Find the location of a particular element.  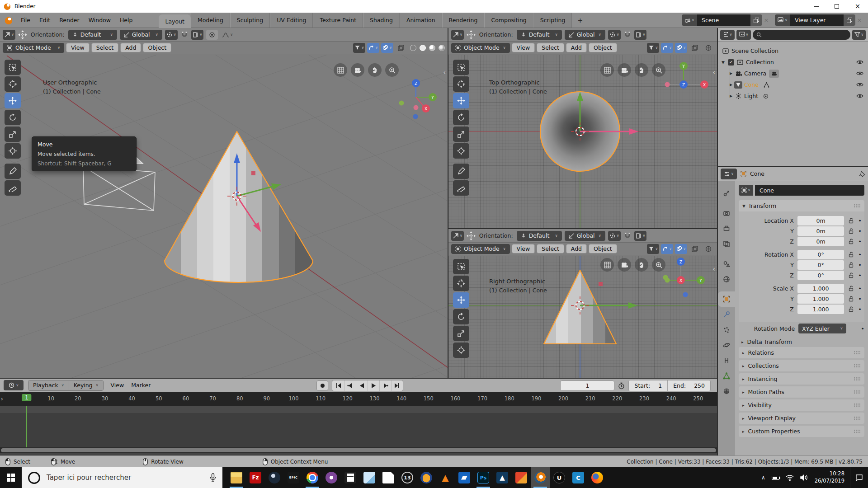

jump-to-end-button is located at coordinates (397, 386).